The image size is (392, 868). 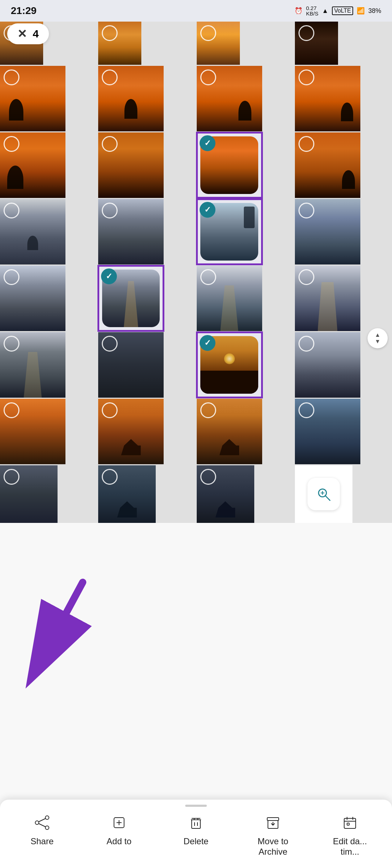 I want to click on photo-cell-zoom, so click(x=324, y=494).